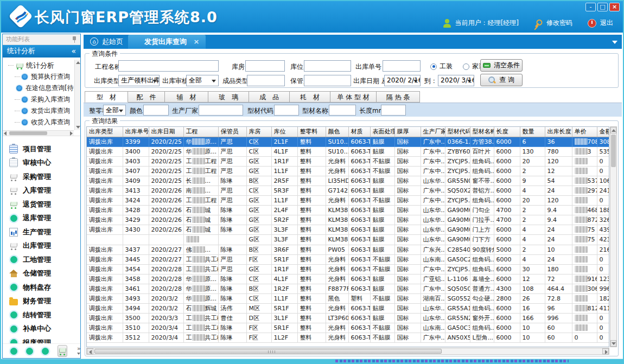 This screenshot has height=364, width=624. What do you see at coordinates (342, 110) in the screenshot?
I see `name-input` at bounding box center [342, 110].